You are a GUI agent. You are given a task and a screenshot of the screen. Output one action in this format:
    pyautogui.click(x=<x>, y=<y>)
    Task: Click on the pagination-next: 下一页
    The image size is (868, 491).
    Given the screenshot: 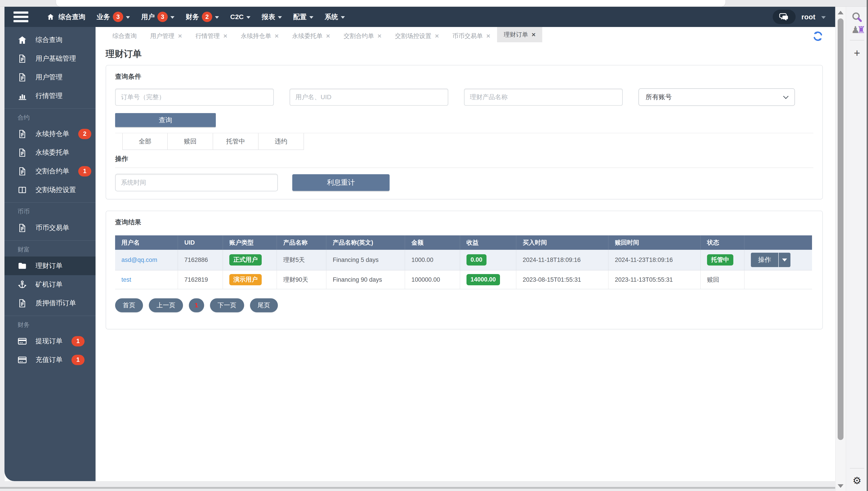 What is the action you would take?
    pyautogui.click(x=227, y=306)
    